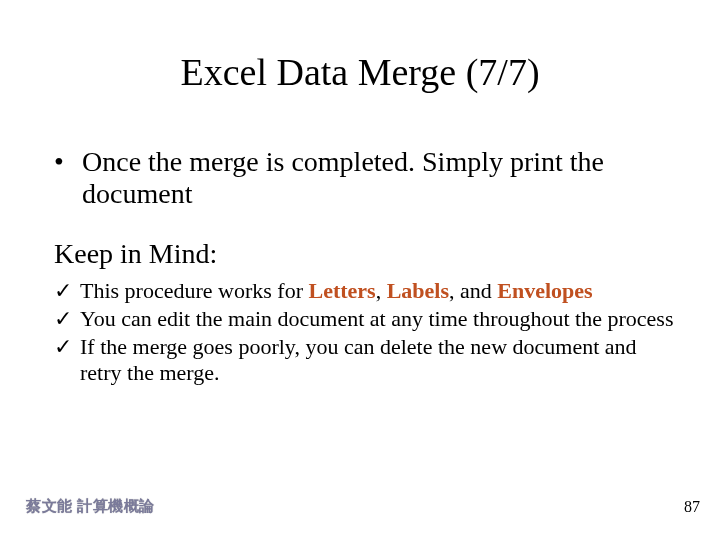 Image resolution: width=720 pixels, height=540 pixels. What do you see at coordinates (377, 319) in the screenshot?
I see `check-text-2: You can edit the main document at any ti…` at bounding box center [377, 319].